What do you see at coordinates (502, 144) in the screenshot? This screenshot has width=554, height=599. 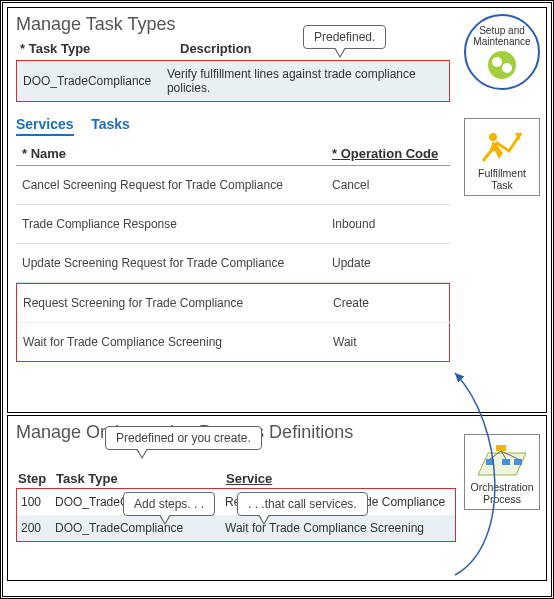 I see `runner-arrow-icon` at bounding box center [502, 144].